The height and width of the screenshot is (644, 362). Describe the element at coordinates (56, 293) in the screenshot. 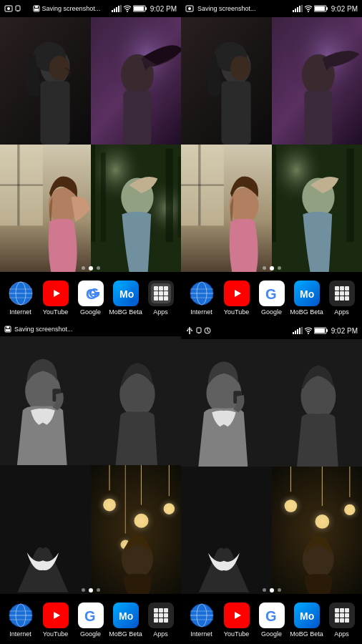

I see `yt-play-lt` at that location.